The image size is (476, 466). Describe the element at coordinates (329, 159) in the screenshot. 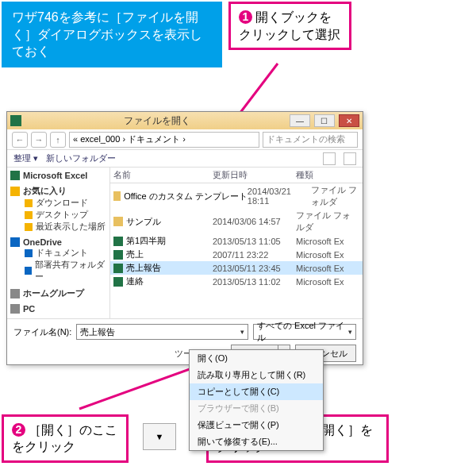

I see `view-icon` at that location.